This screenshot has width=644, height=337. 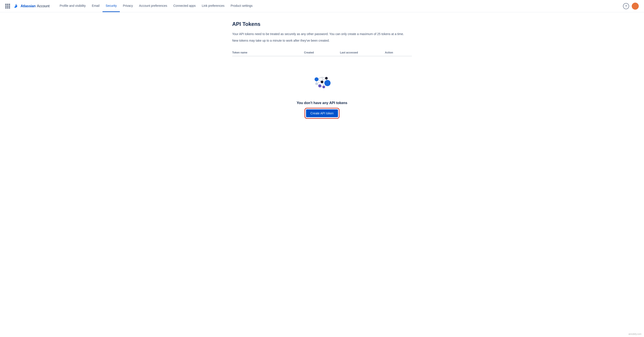 What do you see at coordinates (322, 82) in the screenshot?
I see `empty-state-illustration` at bounding box center [322, 82].